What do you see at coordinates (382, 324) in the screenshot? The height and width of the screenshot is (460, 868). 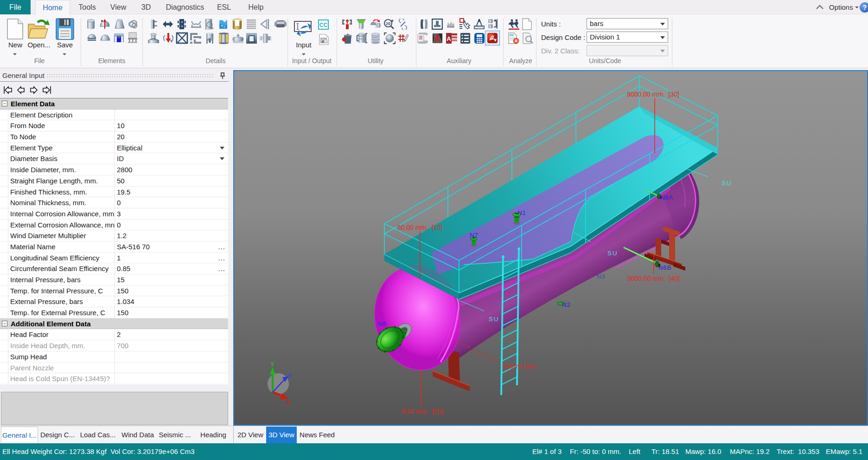 I see `svg-text: N8` at bounding box center [382, 324].